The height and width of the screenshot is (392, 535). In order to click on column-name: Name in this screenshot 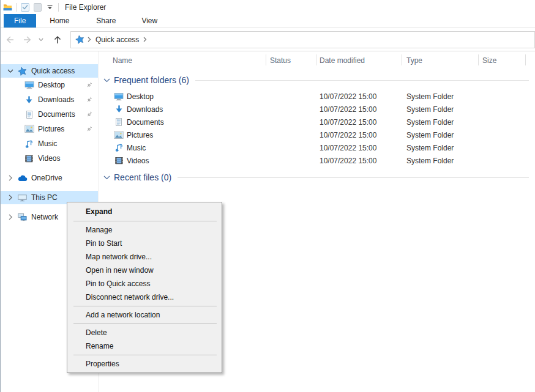, I will do `click(122, 61)`.